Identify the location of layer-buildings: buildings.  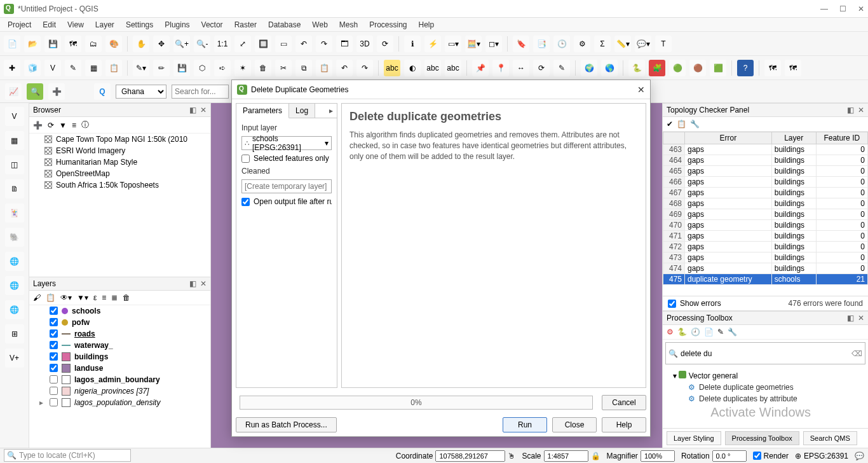
(119, 357).